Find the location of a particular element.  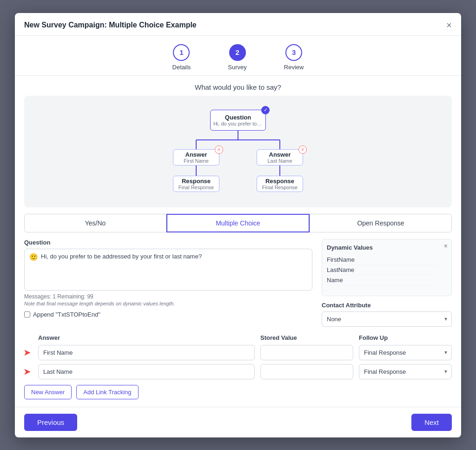

header-answer: Answer is located at coordinates (146, 338).